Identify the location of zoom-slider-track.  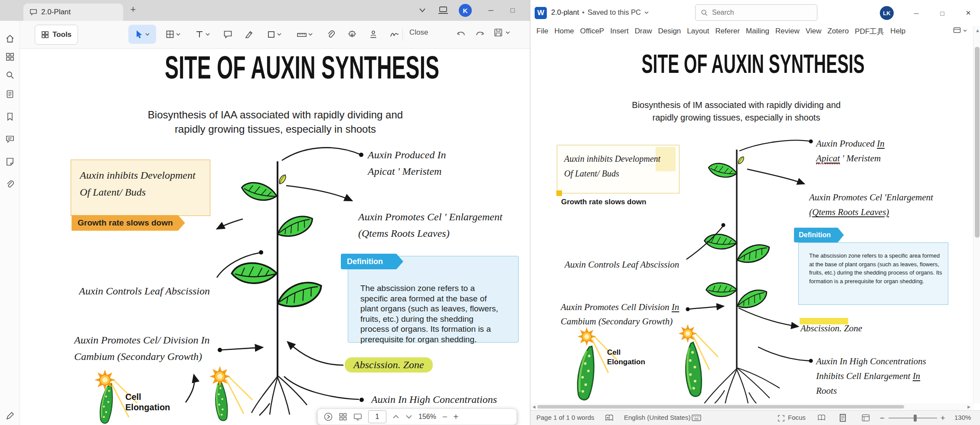
(913, 418).